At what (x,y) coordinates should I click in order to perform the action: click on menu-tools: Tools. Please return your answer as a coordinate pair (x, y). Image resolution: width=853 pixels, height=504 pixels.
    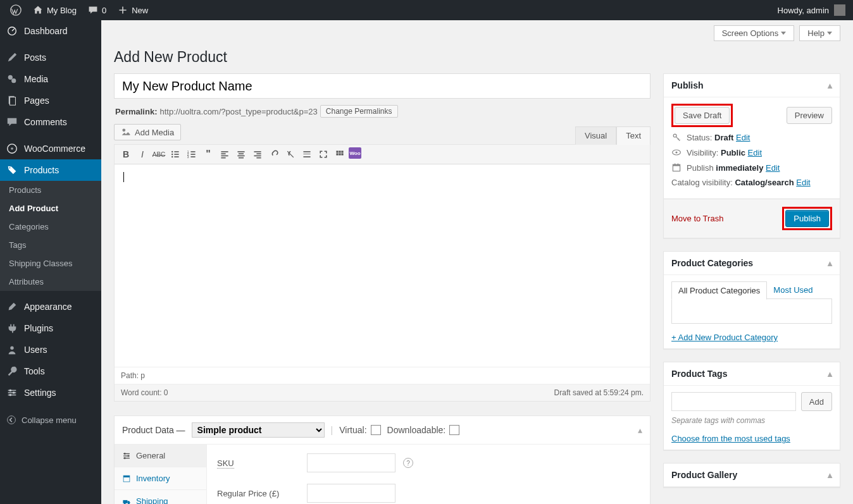
    Looking at the image, I should click on (51, 371).